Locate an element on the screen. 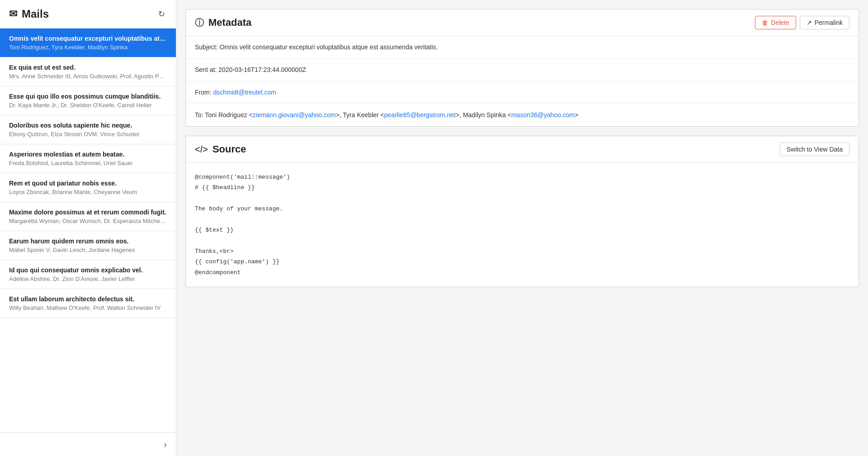  mail-item-recipients: Mrs. Anne Schneider III, Amos Gutkowski,… is located at coordinates (88, 76).